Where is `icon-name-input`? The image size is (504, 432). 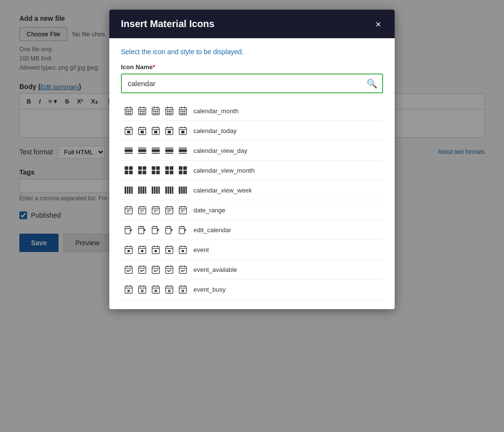
icon-name-input is located at coordinates (252, 83).